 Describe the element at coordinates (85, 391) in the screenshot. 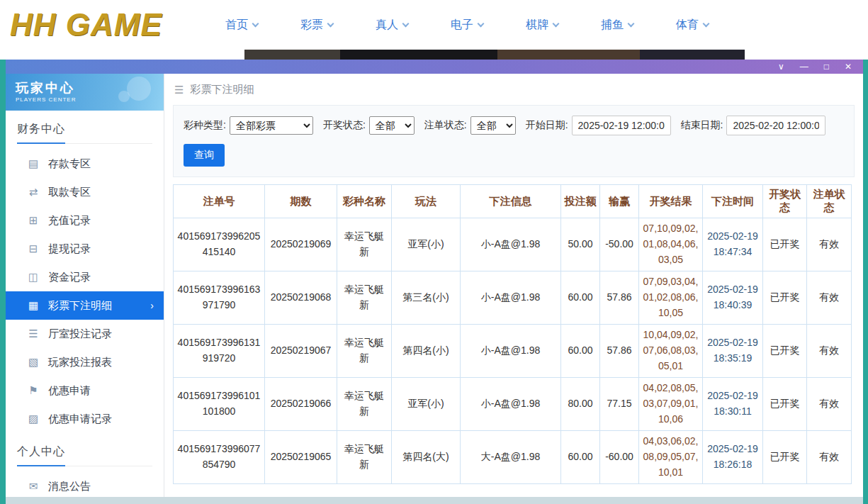

I see `sidebar-item-promo-apply: ⚑优惠申请` at that location.